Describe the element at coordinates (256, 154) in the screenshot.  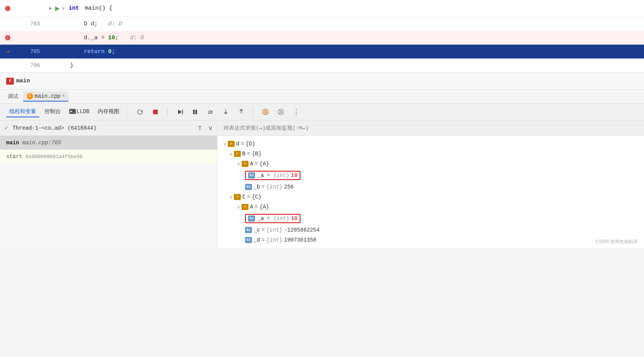
I see `var-value-B: {B}` at that location.